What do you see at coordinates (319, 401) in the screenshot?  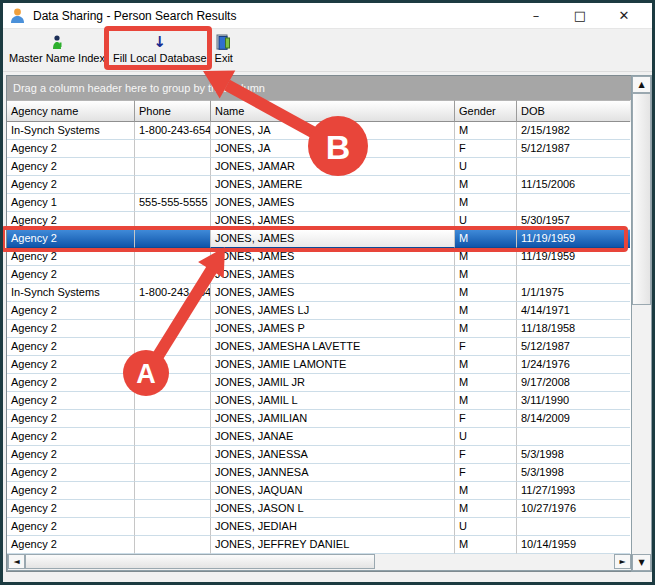 I see `table-row: Agency 2JONES, JAMIL LM3/11/1990` at bounding box center [319, 401].